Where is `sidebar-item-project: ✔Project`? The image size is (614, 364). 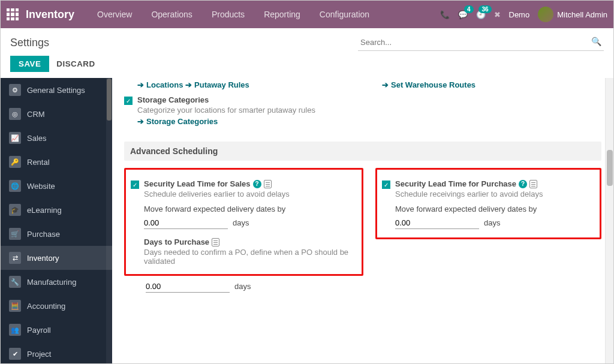 sidebar-item-project: ✔Project is located at coordinates (56, 353).